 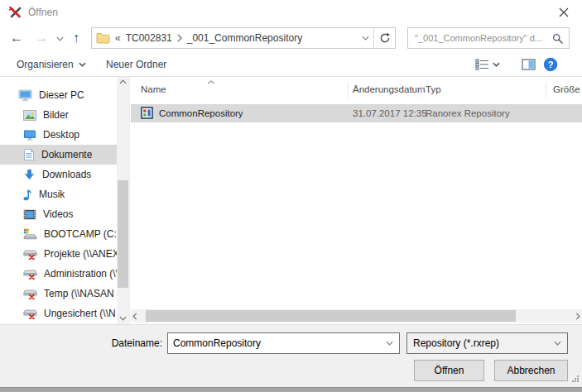 I want to click on sidebar-item-label: Dokumente, so click(x=66, y=155).